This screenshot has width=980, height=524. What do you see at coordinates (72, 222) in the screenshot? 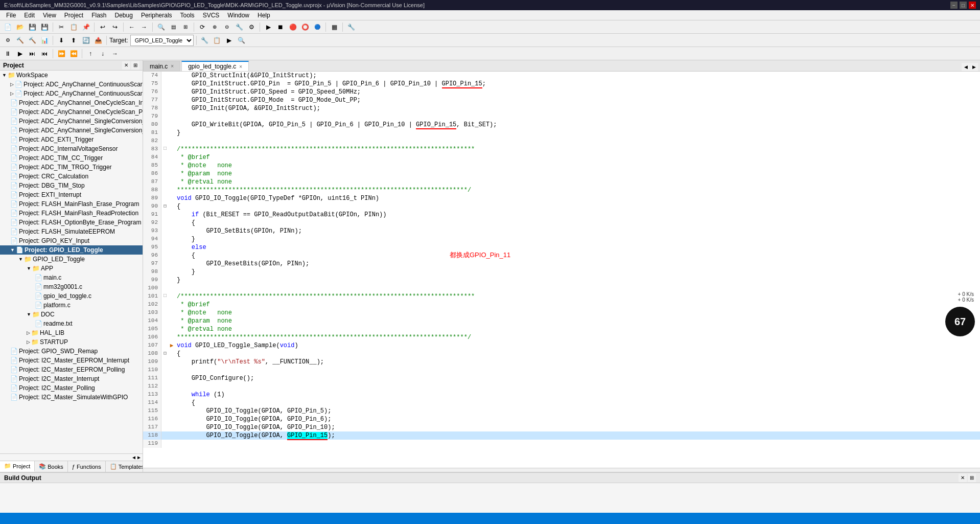
I see `tree-item-flash3: 📄 Project: FLASH_OptionByte_Erase_Progra…` at bounding box center [72, 222].